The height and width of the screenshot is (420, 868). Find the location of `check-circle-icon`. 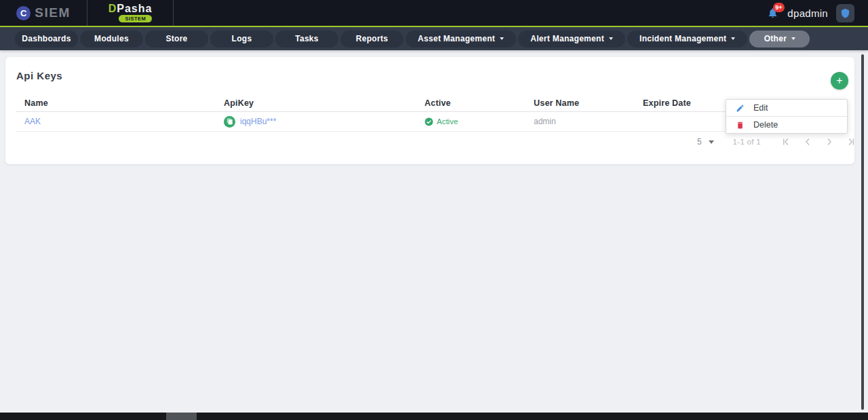

check-circle-icon is located at coordinates (429, 122).